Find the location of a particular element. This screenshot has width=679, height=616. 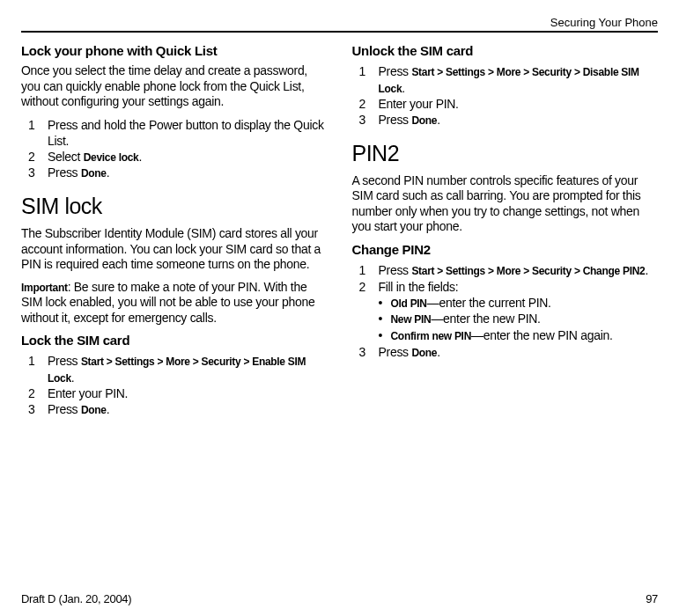

ui-label: Start > Settings > More > Security > Cha… is located at coordinates (528, 271).